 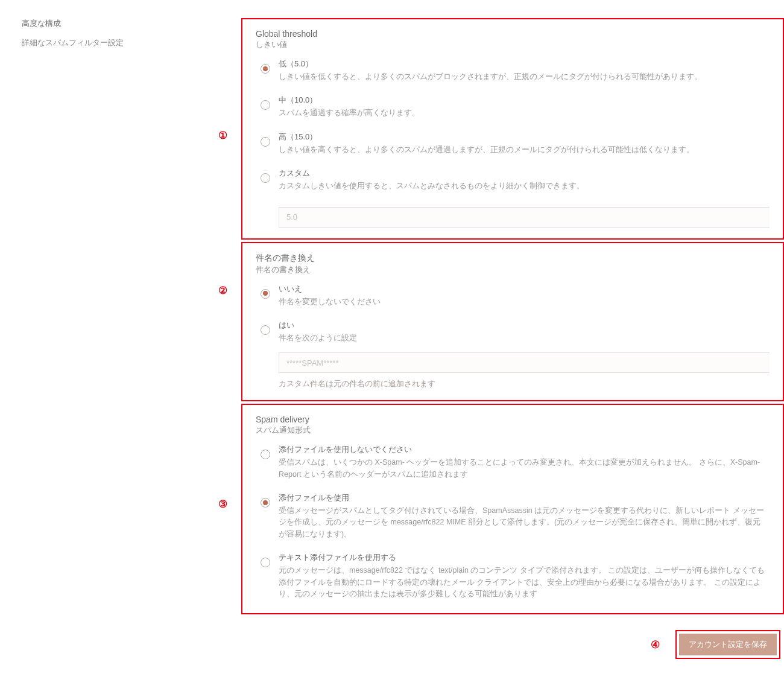 What do you see at coordinates (523, 64) in the screenshot?
I see `threshold-low-label: 低（5.0）` at bounding box center [523, 64].